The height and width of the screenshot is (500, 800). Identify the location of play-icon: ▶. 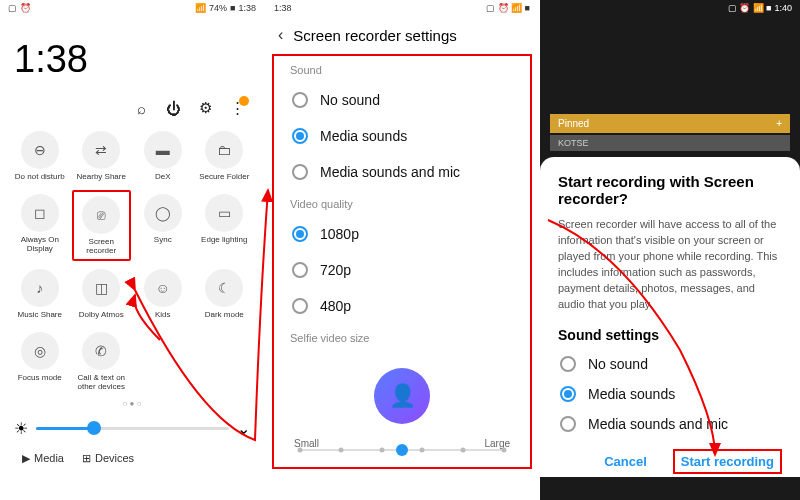
(26, 458).